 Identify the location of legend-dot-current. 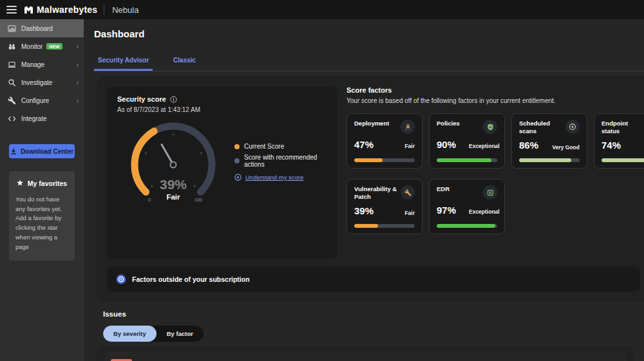
(237, 147).